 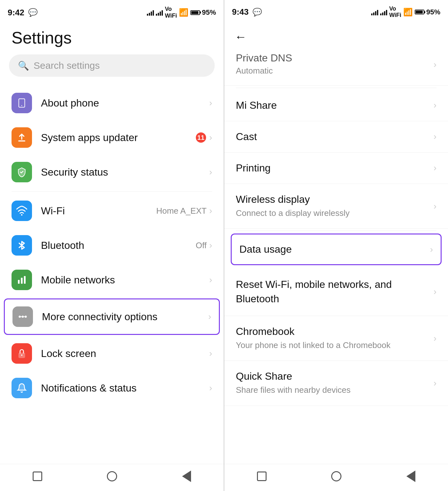 What do you see at coordinates (201, 246) in the screenshot?
I see `bluetooth-meta: Off` at bounding box center [201, 246].